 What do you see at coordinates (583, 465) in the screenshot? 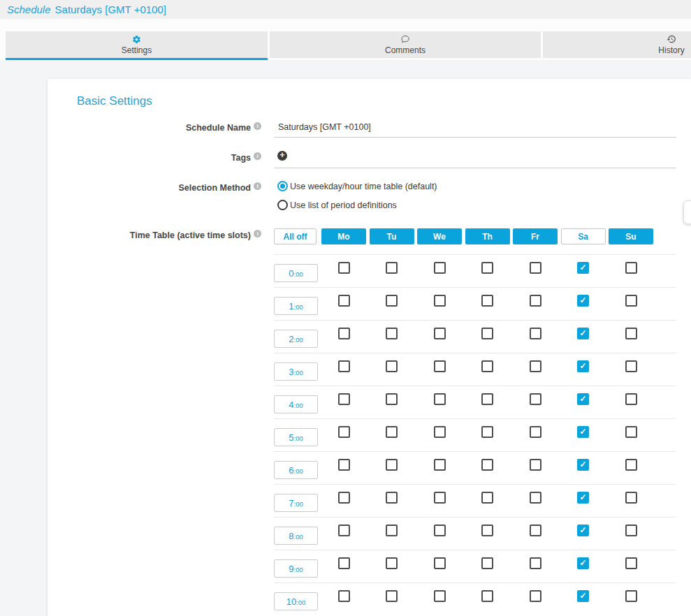
I see `timeslot-checkbox-sa-6: ✓` at bounding box center [583, 465].